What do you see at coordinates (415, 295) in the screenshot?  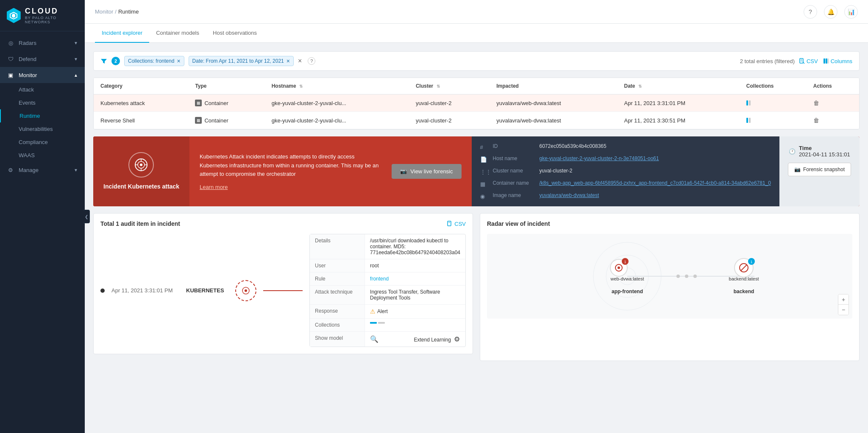 I see `attack-value: Ingress Tool Transfer, Software Deployme…` at bounding box center [415, 295].